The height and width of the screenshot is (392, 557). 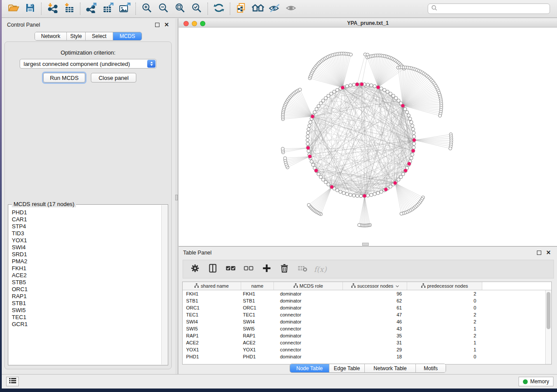 What do you see at coordinates (266, 269) in the screenshot?
I see `add-column-button` at bounding box center [266, 269].